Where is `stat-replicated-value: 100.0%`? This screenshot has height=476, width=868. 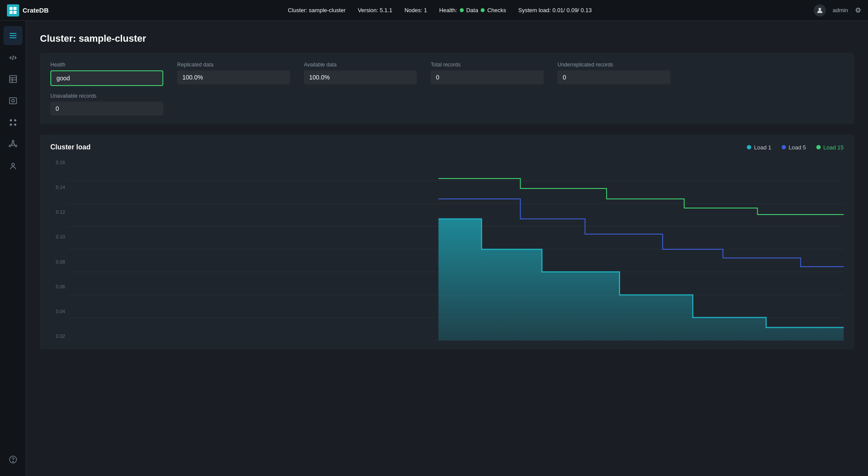 stat-replicated-value: 100.0% is located at coordinates (234, 77).